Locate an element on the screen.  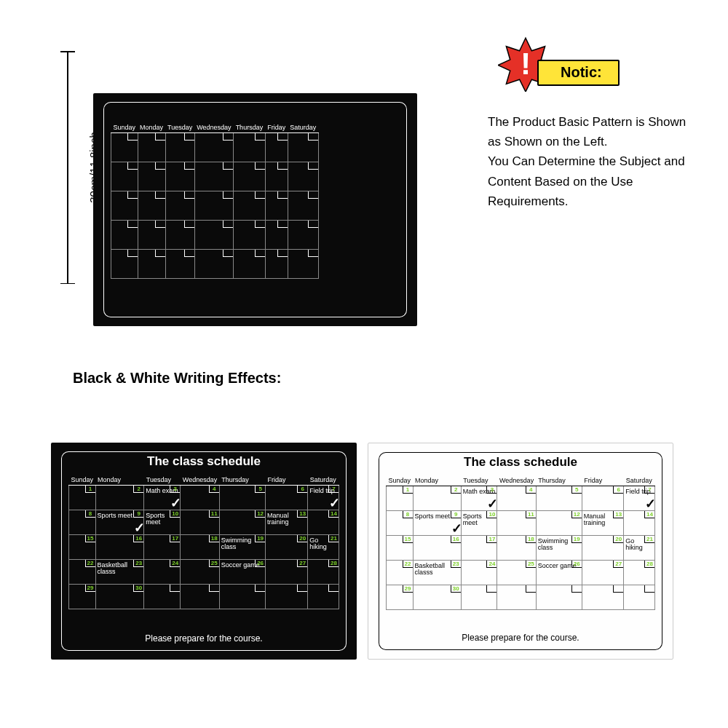
calendar-cell: 13Manual training is located at coordinates (287, 523).